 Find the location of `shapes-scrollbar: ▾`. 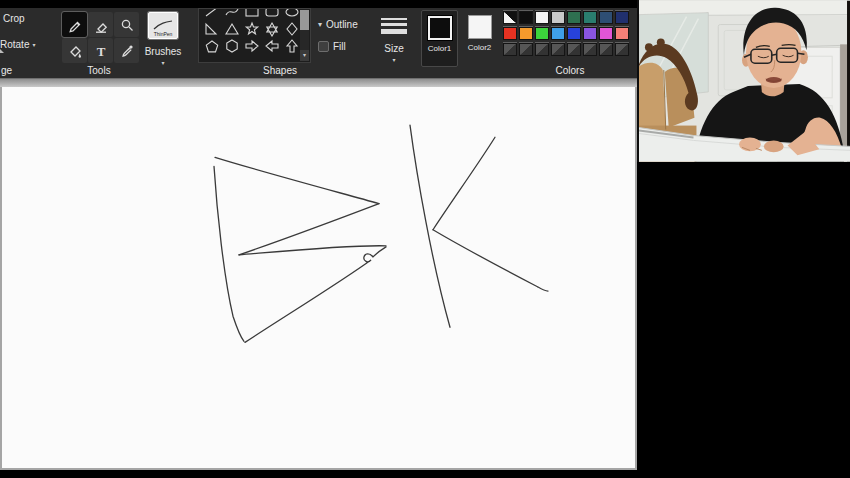

shapes-scrollbar: ▾ is located at coordinates (304, 36).